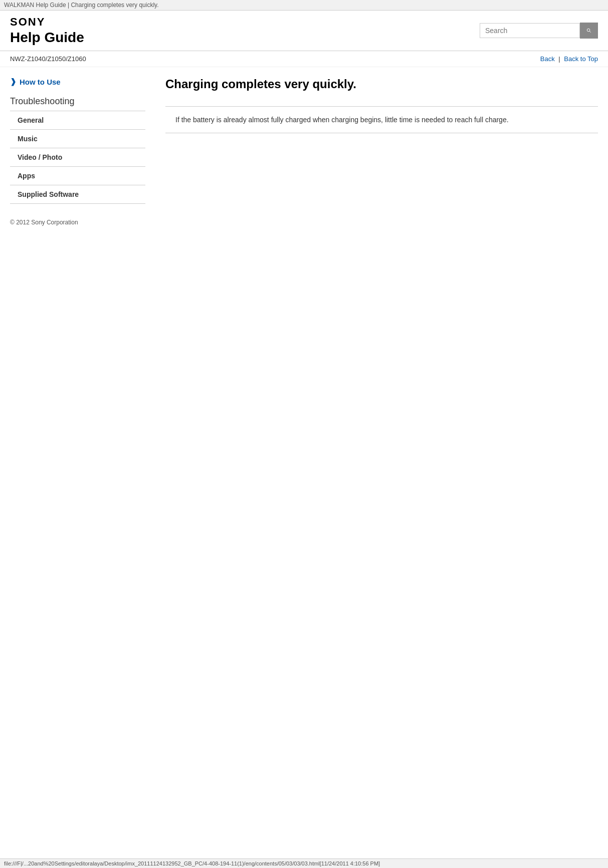 Image resolution: width=608 pixels, height=868 pixels. I want to click on browser-title-bar: WALKMAN Help Guide | Charging completes …, so click(304, 5).